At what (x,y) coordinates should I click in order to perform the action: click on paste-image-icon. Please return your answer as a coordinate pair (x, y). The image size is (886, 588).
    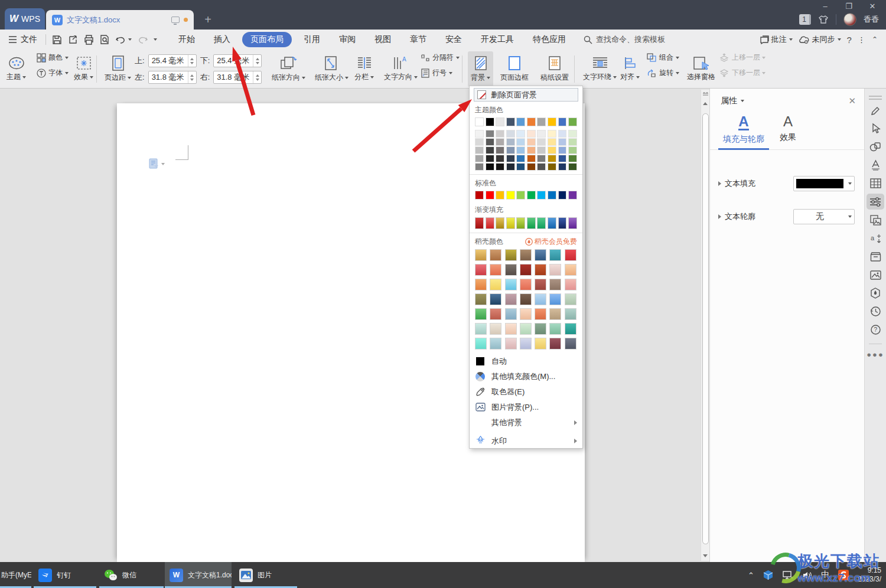
    Looking at the image, I should click on (875, 220).